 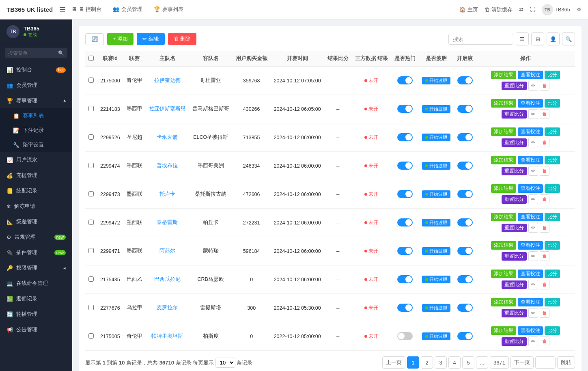 What do you see at coordinates (566, 362) in the screenshot?
I see `goto-btn: 跳转` at bounding box center [566, 362].